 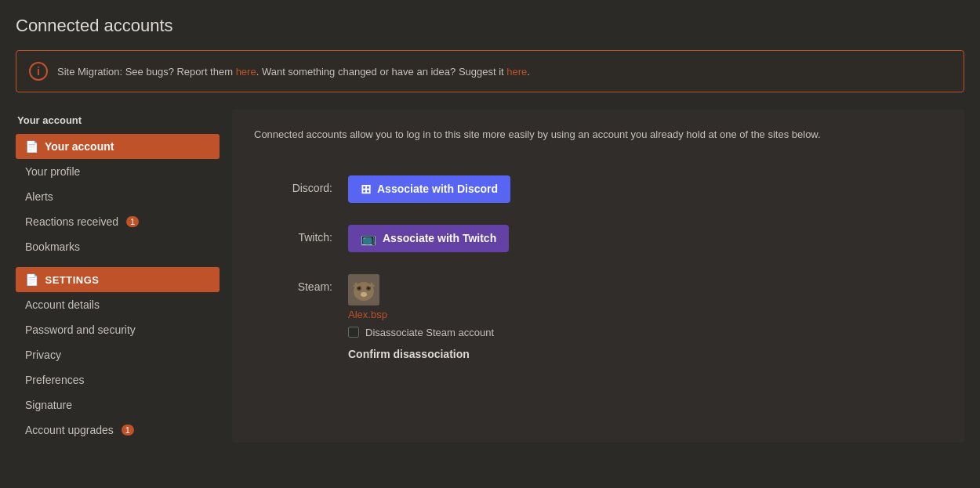 What do you see at coordinates (246, 72) in the screenshot?
I see `notice-link-bugs: here` at bounding box center [246, 72].